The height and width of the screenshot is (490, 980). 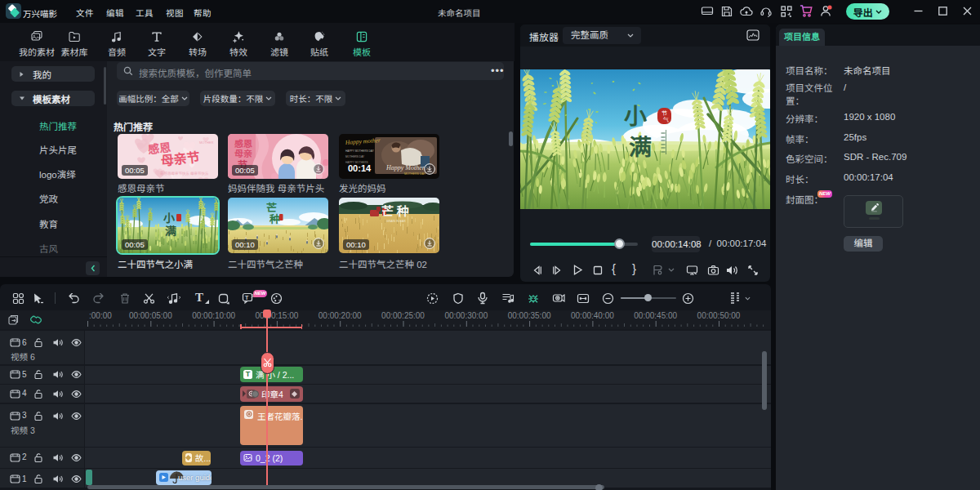 What do you see at coordinates (150, 315) in the screenshot?
I see `svg-text: 00:00:05:00` at bounding box center [150, 315].